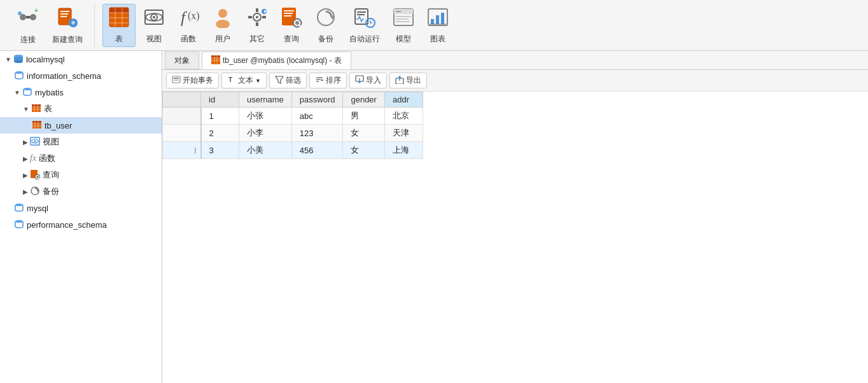 The width and height of the screenshot is (868, 383). Describe the element at coordinates (317, 134) in the screenshot. I see `cell-password: 123` at that location.